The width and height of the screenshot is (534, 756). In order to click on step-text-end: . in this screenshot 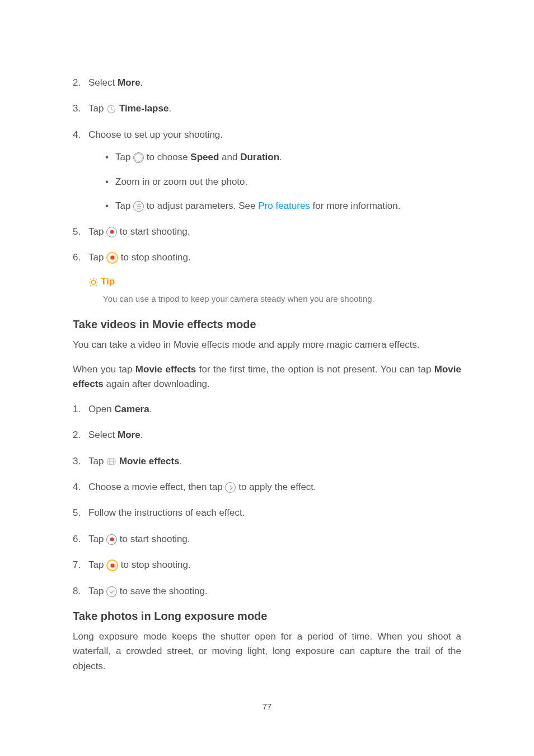, I will do `click(142, 83)`.